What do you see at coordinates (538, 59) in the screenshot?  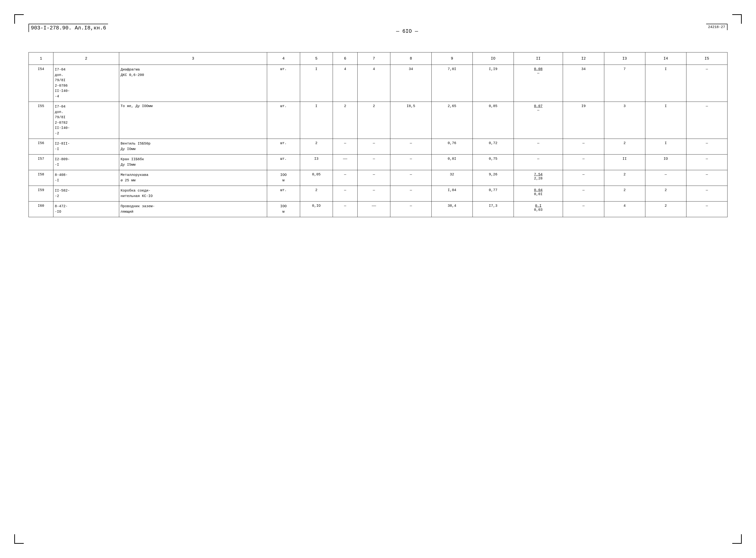 I see `col-header-11: II` at bounding box center [538, 59].